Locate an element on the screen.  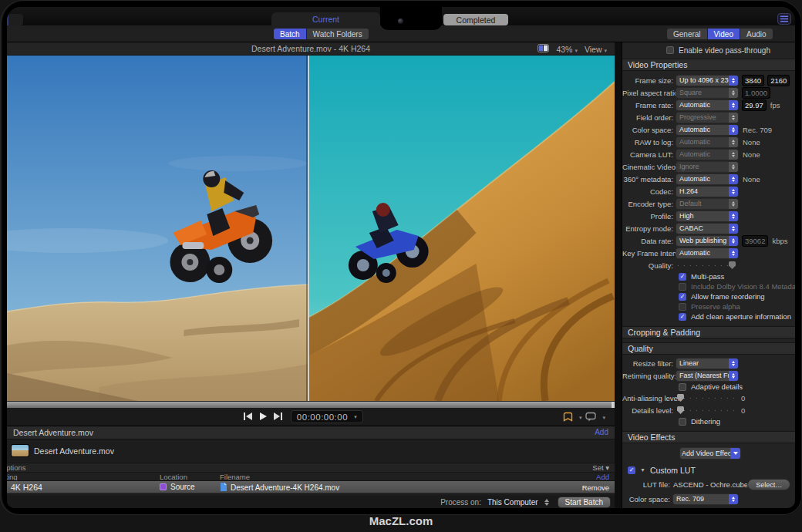
property-row: Data rate:Web publishing39062kbps is located at coordinates (709, 241).